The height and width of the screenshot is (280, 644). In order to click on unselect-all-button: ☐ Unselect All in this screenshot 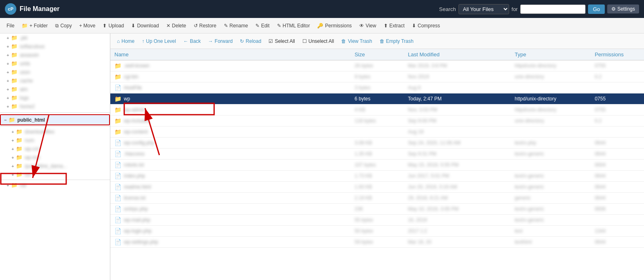, I will do `click(318, 41)`.